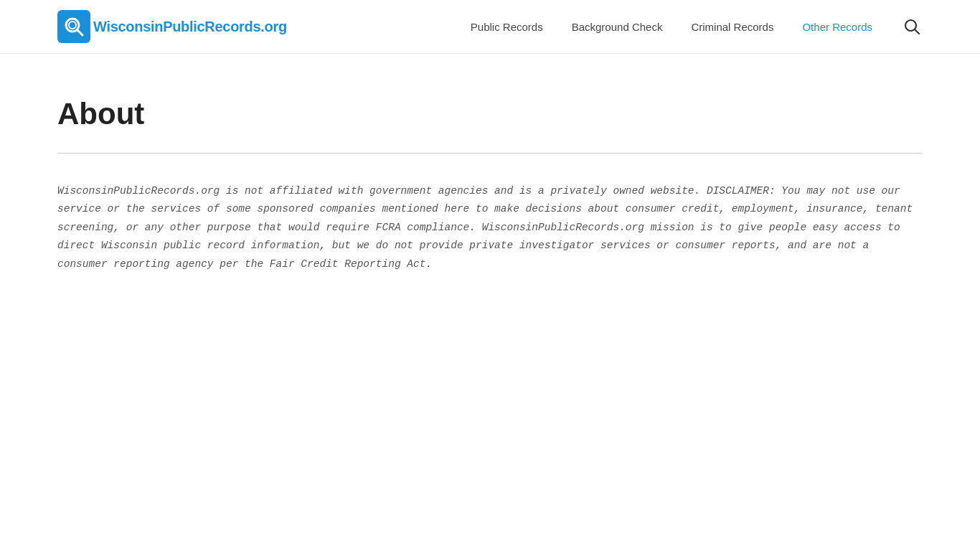 Image resolution: width=980 pixels, height=551 pixels. Describe the element at coordinates (837, 27) in the screenshot. I see `nav-other-records: Other Records` at that location.